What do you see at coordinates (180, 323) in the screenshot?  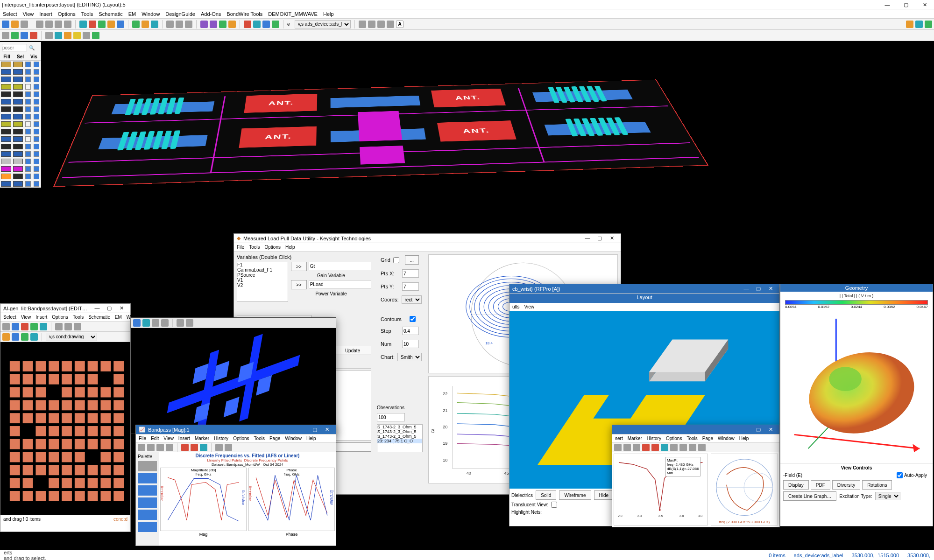 I see `orbit-icon` at bounding box center [180, 323].